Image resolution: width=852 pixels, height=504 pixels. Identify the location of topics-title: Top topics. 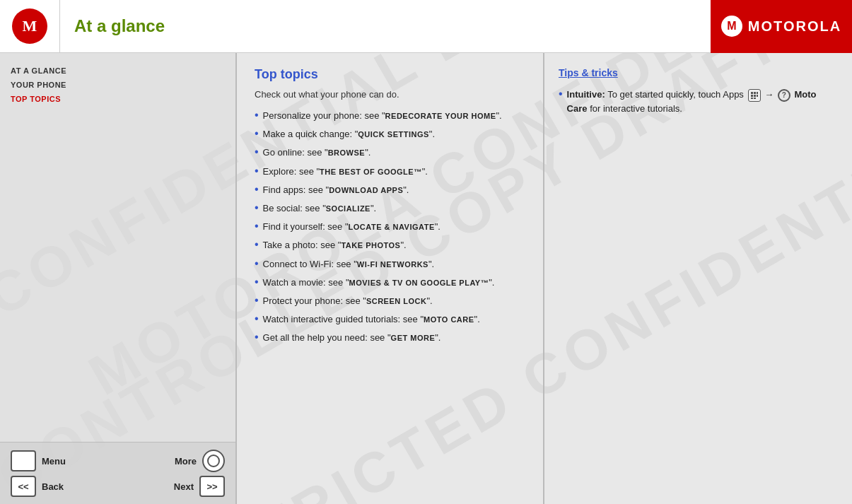
(390, 75).